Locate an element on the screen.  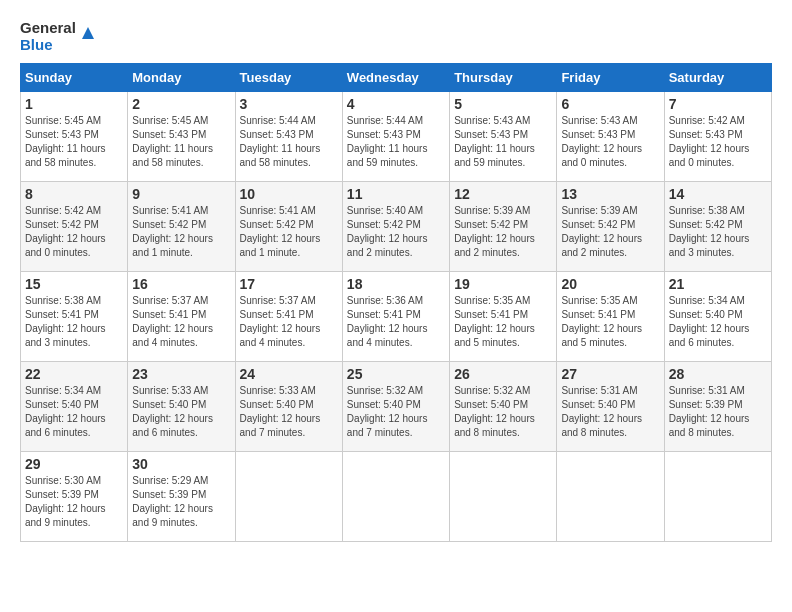
day-header-sunday: Sunday is located at coordinates (74, 78).